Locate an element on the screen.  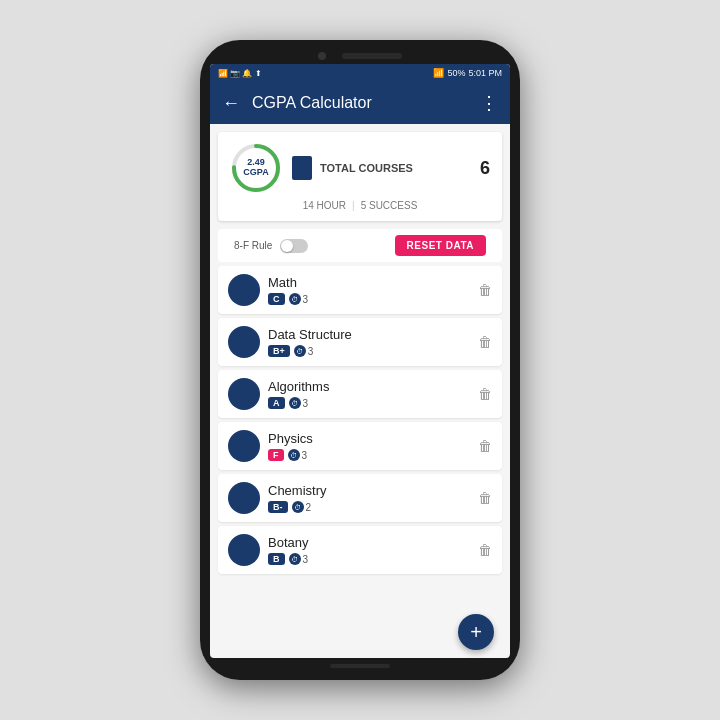
speaker is located at coordinates (372, 56).